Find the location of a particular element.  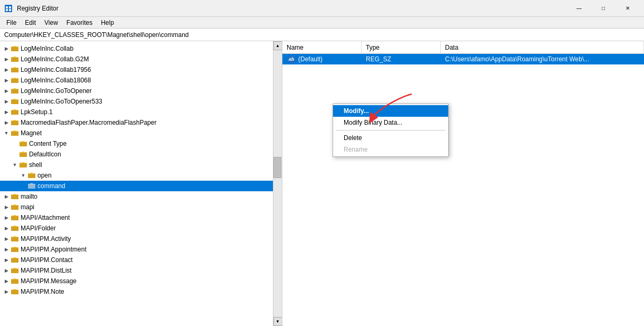

minimize-button: — is located at coordinates (579, 8).